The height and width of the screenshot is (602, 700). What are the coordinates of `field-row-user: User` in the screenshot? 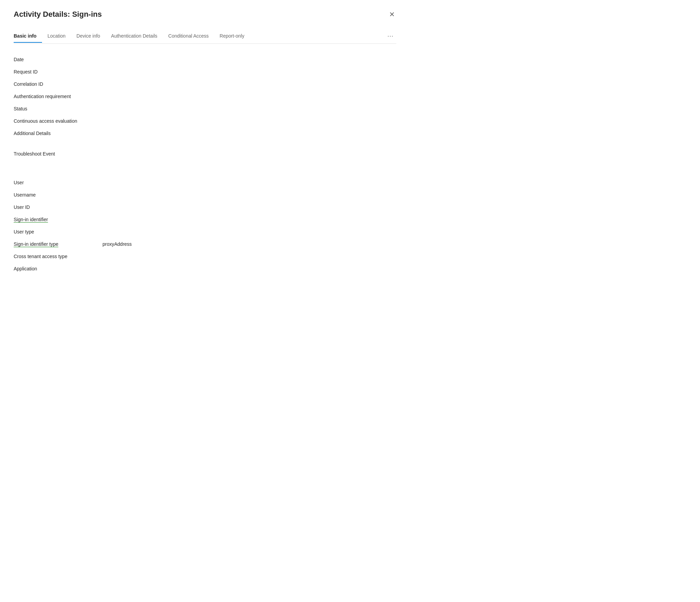 It's located at (205, 183).